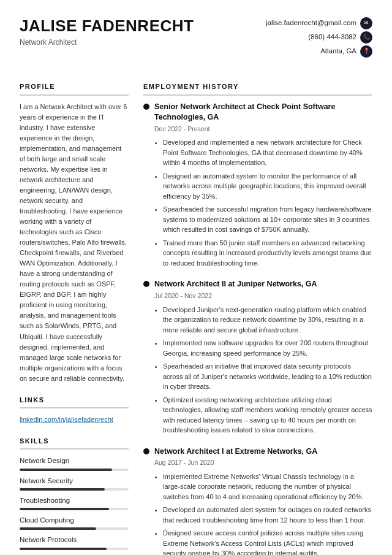 This screenshot has width=392, height=555. Describe the element at coordinates (319, 38) in the screenshot. I see `header-contact: jalise.fadenrecht@gmail.com ✉ (860) 444-…` at that location.